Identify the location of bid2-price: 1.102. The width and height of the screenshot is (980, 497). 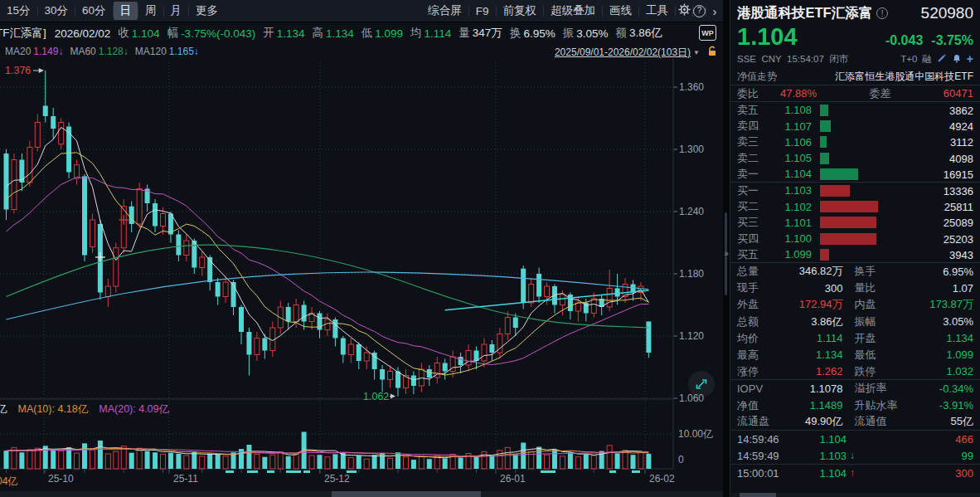
(789, 207).